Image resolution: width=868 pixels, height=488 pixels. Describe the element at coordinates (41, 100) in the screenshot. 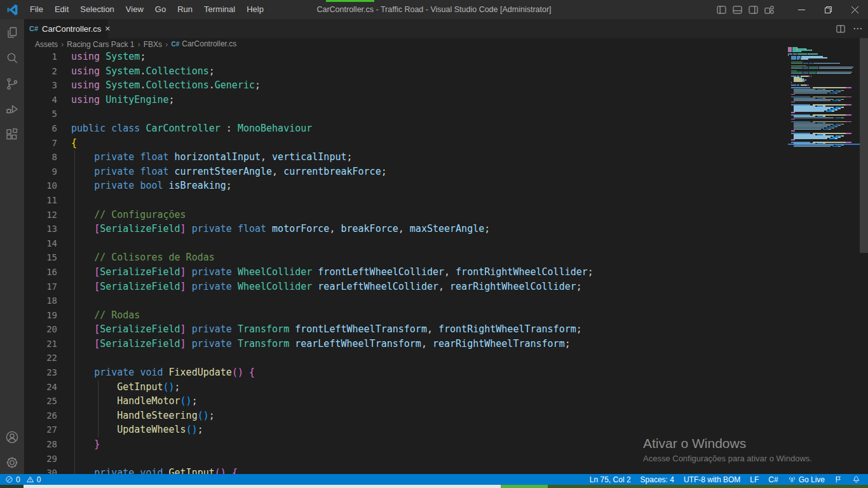

I see `line-number: 4` at that location.